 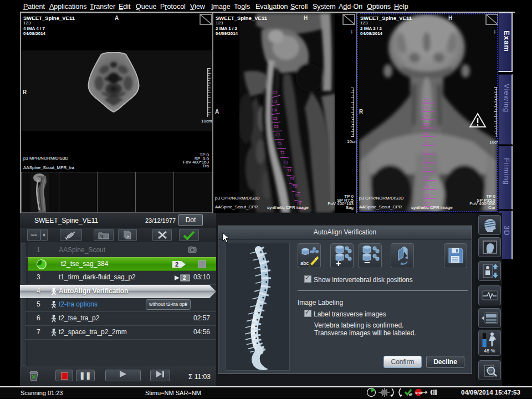 What do you see at coordinates (297, 195) in the screenshot?
I see `svg-text: T7` at bounding box center [297, 195].